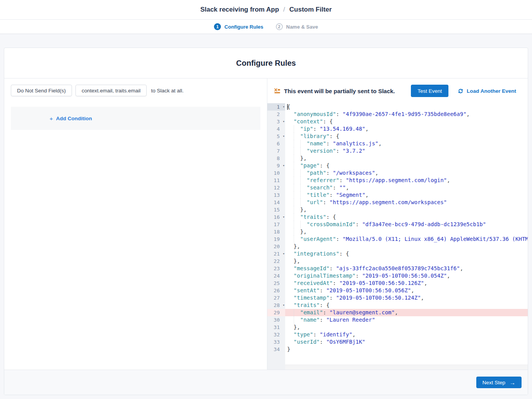  What do you see at coordinates (398, 224) in the screenshot?
I see `code-line: 17 "crossDomainId": "df3a47ee-bcc9-479d-…` at bounding box center [398, 224].